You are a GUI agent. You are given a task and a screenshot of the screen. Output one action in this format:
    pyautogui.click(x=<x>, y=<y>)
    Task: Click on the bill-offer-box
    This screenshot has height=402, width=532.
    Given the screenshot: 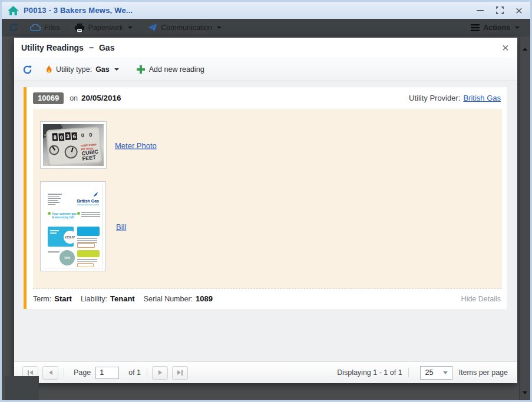 What is the action you would take?
    pyautogui.click(x=88, y=254)
    